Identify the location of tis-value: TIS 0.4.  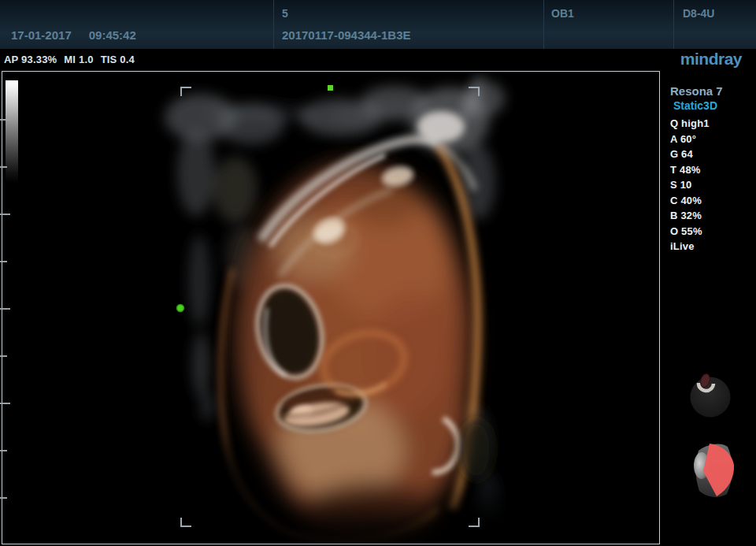
(118, 60).